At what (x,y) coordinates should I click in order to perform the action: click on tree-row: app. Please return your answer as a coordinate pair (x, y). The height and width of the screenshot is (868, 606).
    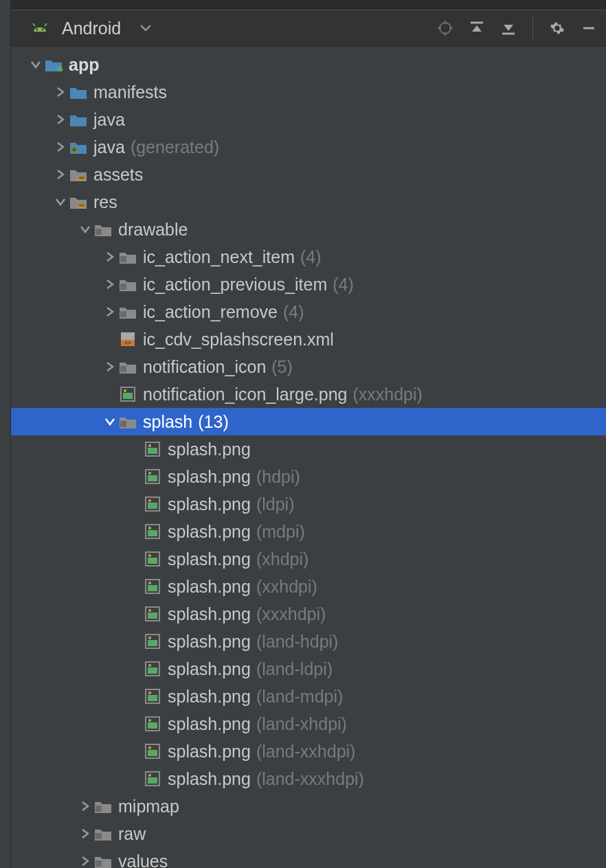
    Looking at the image, I should click on (308, 65).